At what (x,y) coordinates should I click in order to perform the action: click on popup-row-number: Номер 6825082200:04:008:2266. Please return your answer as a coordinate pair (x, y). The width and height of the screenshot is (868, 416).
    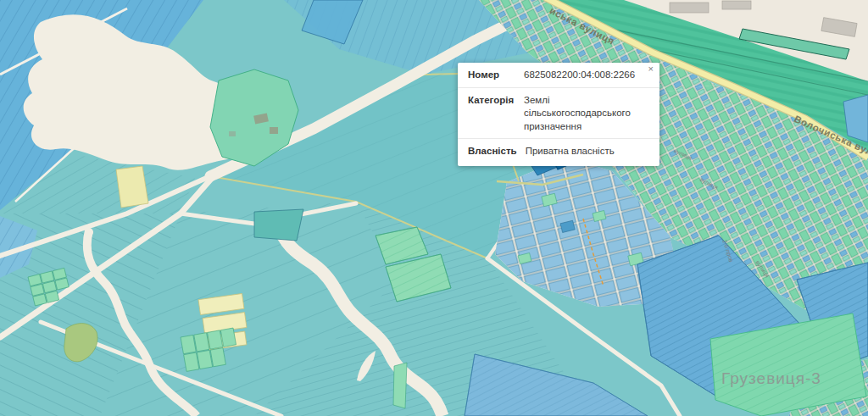
    Looking at the image, I should click on (559, 75).